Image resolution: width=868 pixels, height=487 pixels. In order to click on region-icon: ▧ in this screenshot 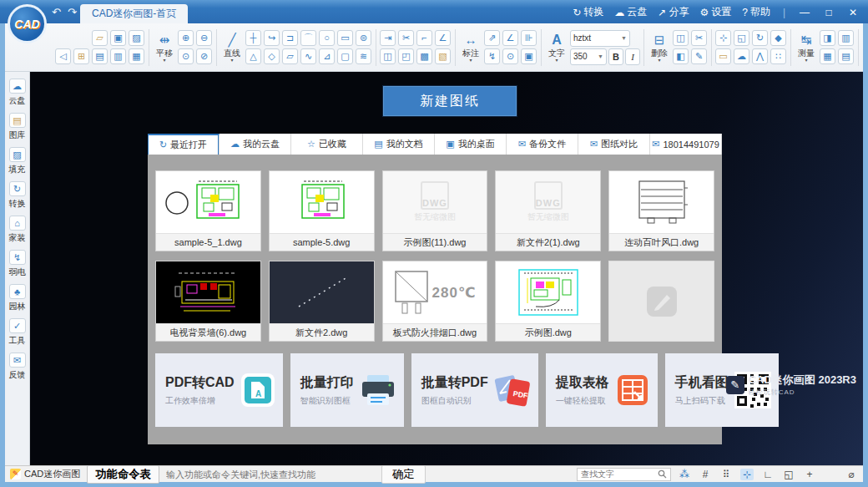, I will do `click(442, 57)`.